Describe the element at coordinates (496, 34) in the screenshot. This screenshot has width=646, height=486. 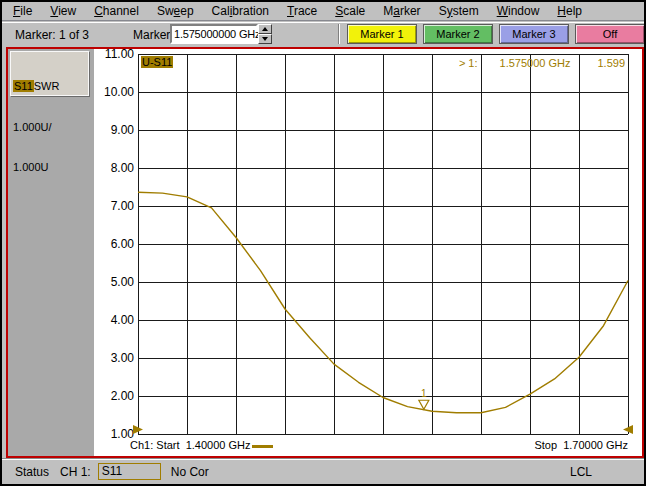
I see `marker-buttons: Marker 1Marker 2Marker 3Off` at that location.